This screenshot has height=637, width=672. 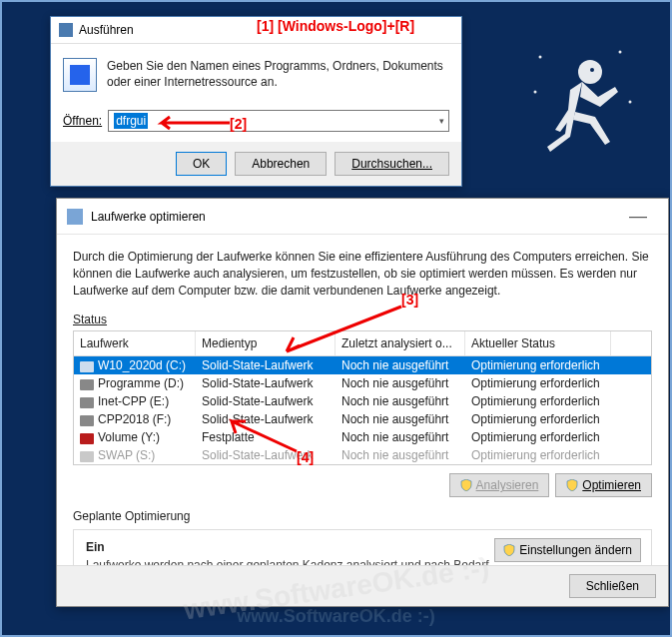 What do you see at coordinates (580, 112) in the screenshot?
I see `decorative-figure` at bounding box center [580, 112].